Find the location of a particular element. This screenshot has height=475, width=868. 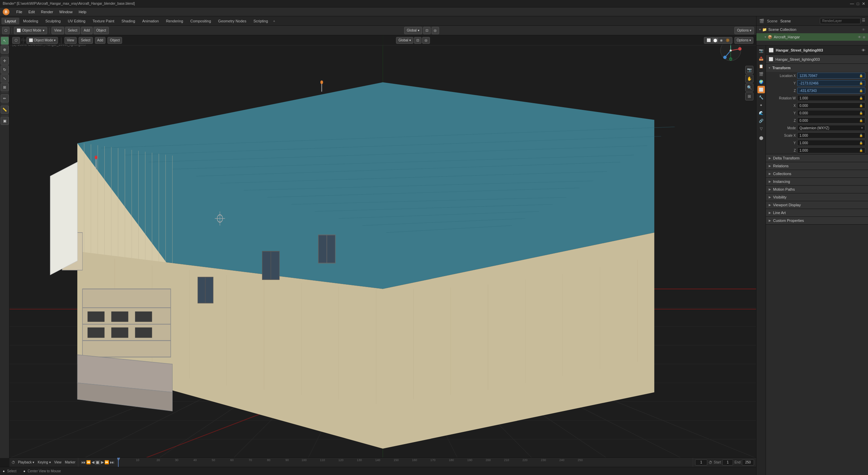

scale-y-field: 1.000 🔒 is located at coordinates (831, 143).